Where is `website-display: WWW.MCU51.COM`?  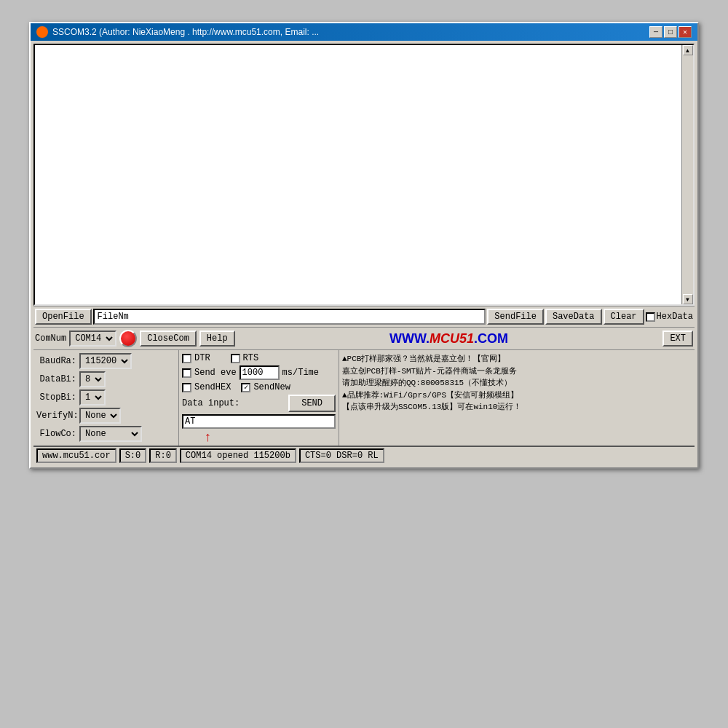
website-display: WWW.MCU51.COM is located at coordinates (449, 339).